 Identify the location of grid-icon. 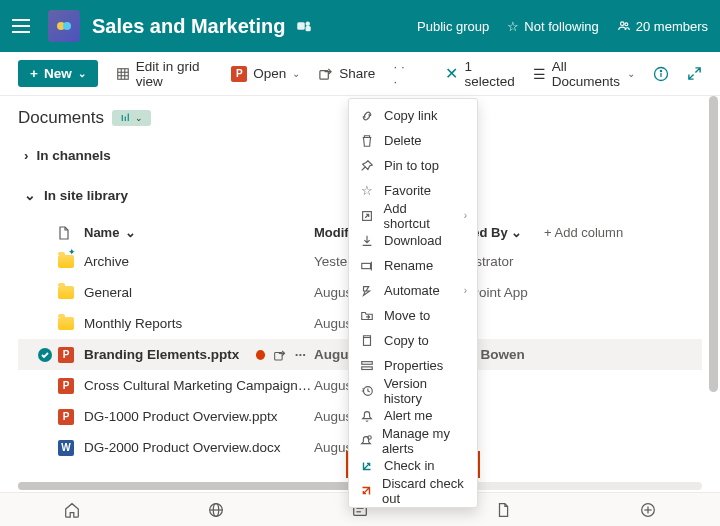
(123, 74).